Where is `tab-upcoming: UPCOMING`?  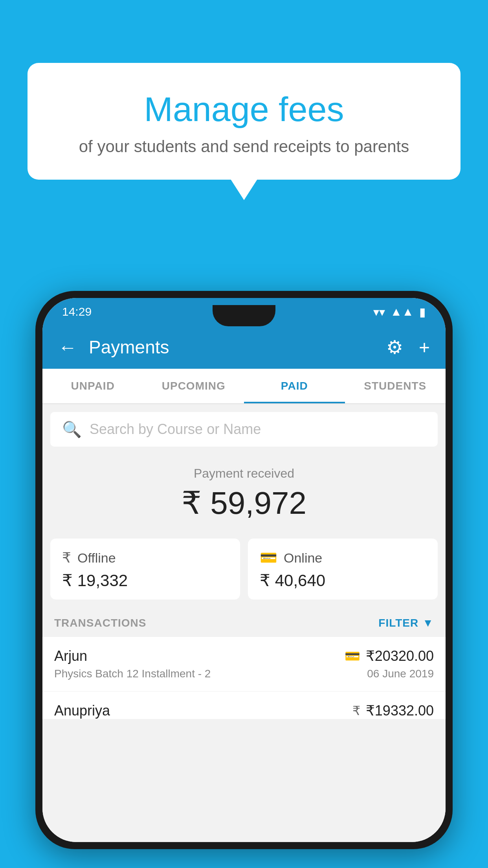 tab-upcoming: UPCOMING is located at coordinates (194, 386).